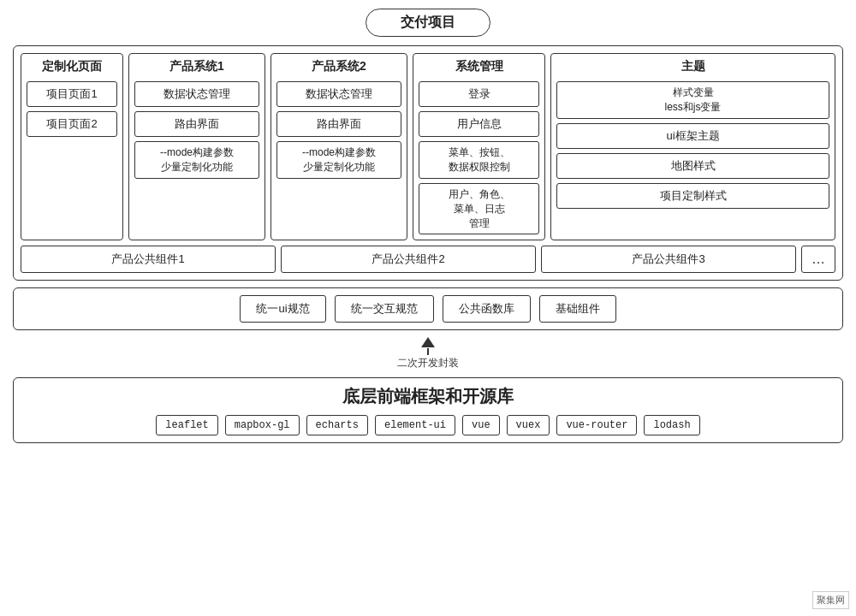 This screenshot has width=856, height=616. I want to click on middle-item-1: 统一交互规范, so click(384, 309).